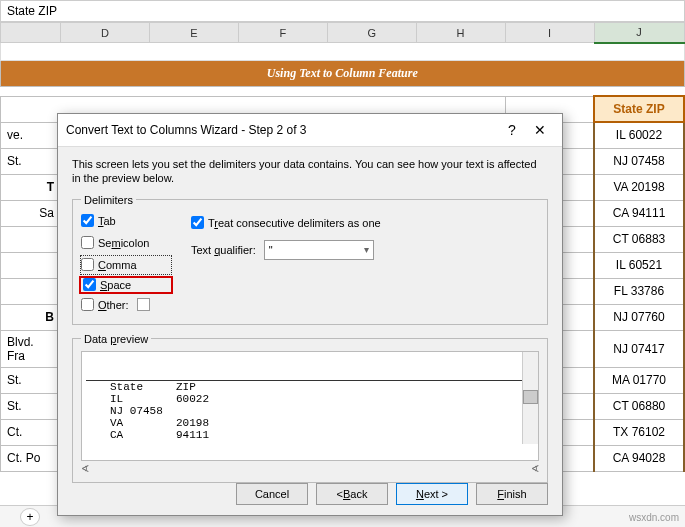 The image size is (685, 527). Describe the element at coordinates (310, 130) in the screenshot. I see `dialog-titlebar: Convert Text to Columns Wizard - Step 2 …` at that location.